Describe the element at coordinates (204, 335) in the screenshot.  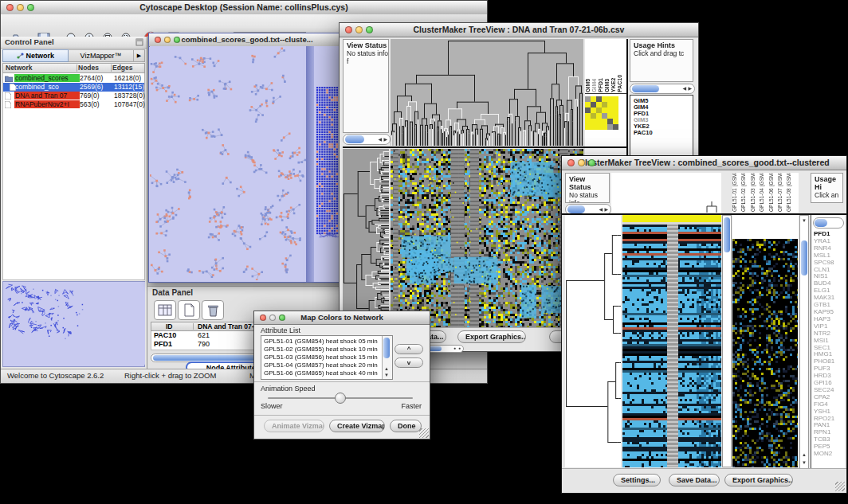
I see `row-value: 621` at that location.